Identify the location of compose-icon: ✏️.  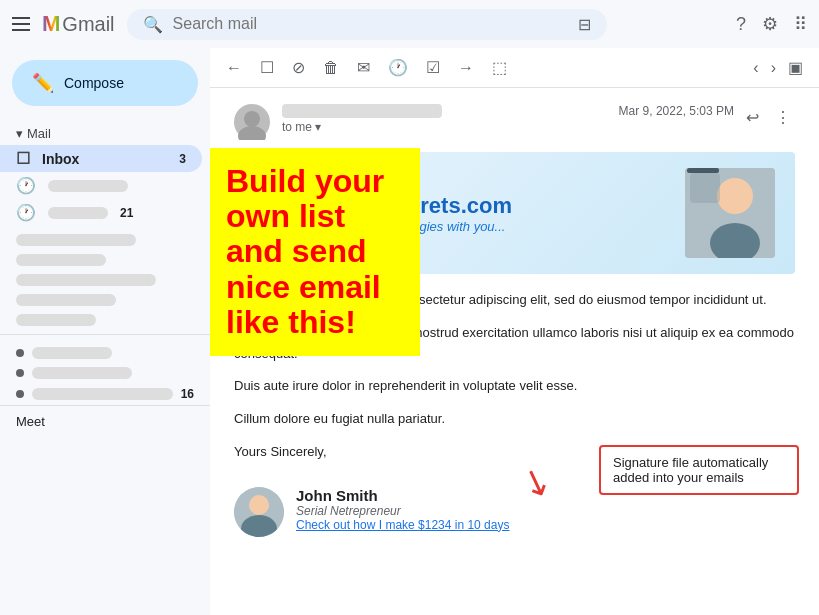
(43, 83).